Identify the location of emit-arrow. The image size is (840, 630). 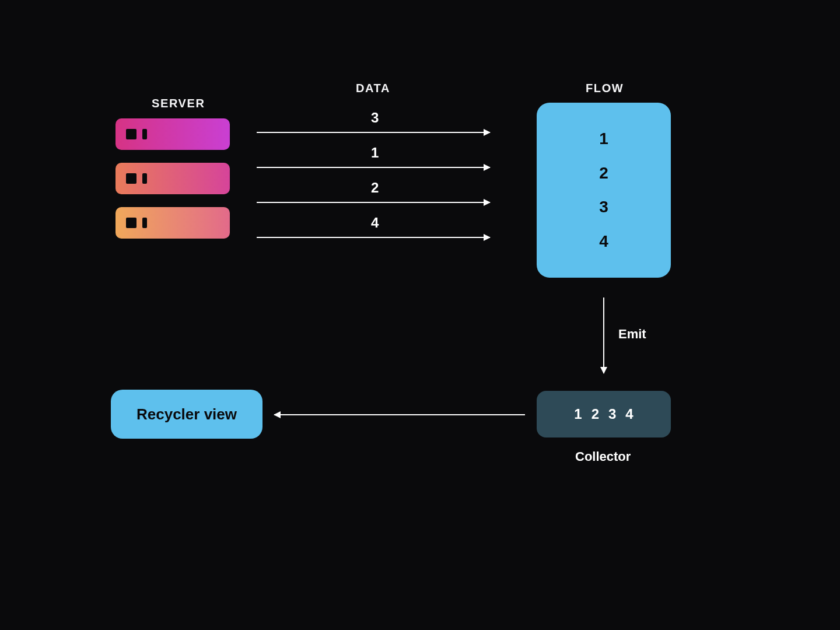
(604, 335).